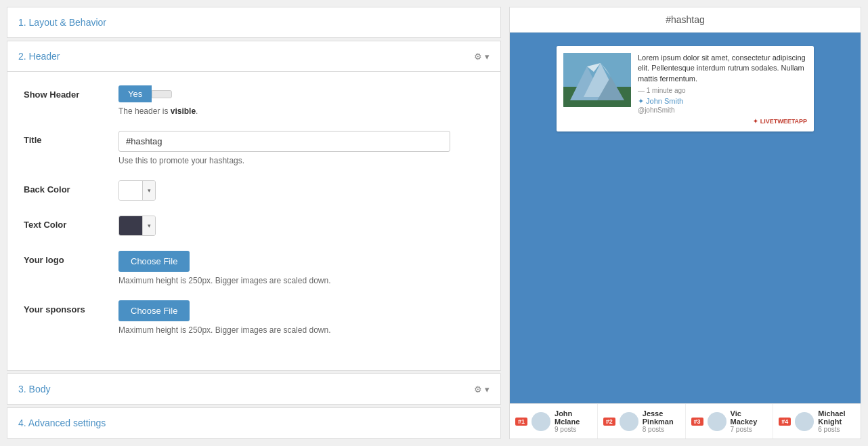 The width and height of the screenshot is (868, 446). Describe the element at coordinates (254, 190) in the screenshot. I see `back-color-row: Back Color ▾` at that location.